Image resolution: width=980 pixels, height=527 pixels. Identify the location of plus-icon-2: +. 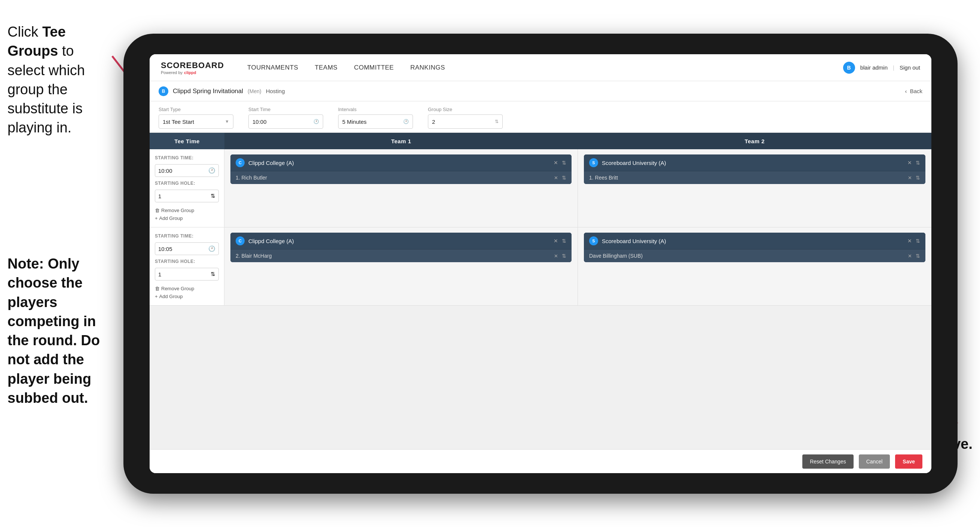
(156, 296).